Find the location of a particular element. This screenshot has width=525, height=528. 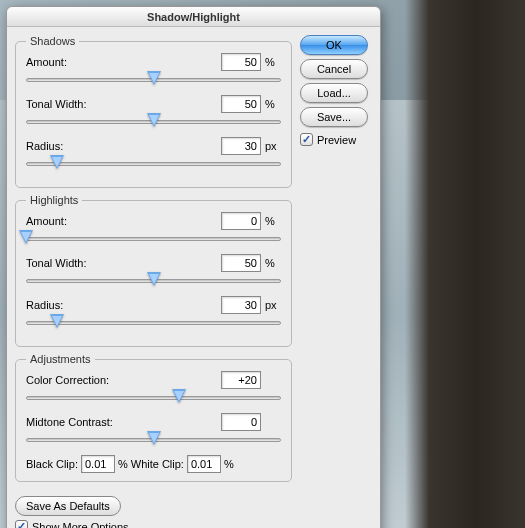

shadows-amount-unit: % is located at coordinates (273, 62).